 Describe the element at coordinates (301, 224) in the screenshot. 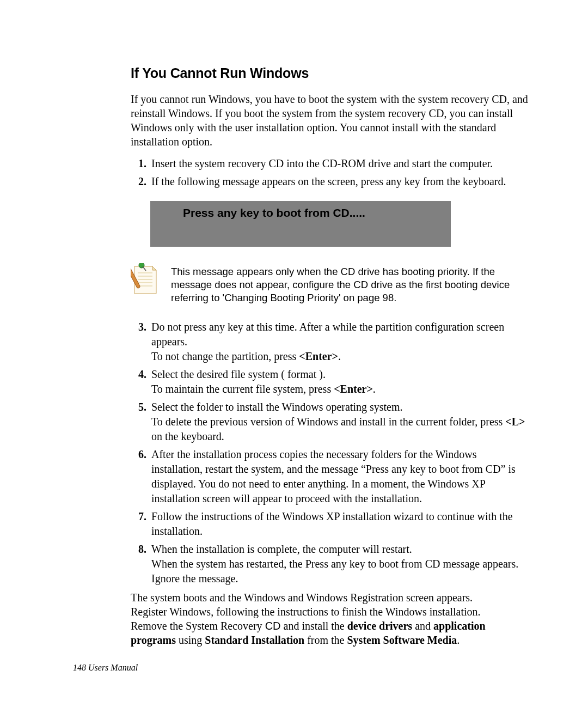

I see `boot-message-box: Press any key to boot from CD.....` at that location.